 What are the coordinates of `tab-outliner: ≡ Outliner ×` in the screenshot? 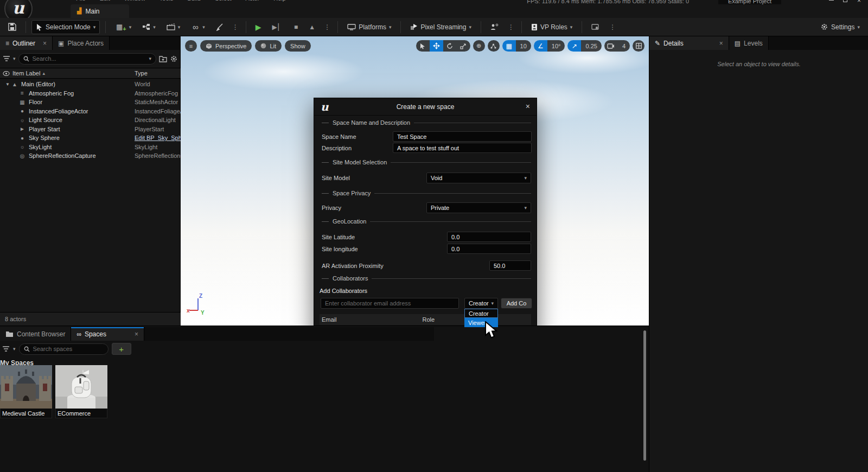 It's located at (26, 43).